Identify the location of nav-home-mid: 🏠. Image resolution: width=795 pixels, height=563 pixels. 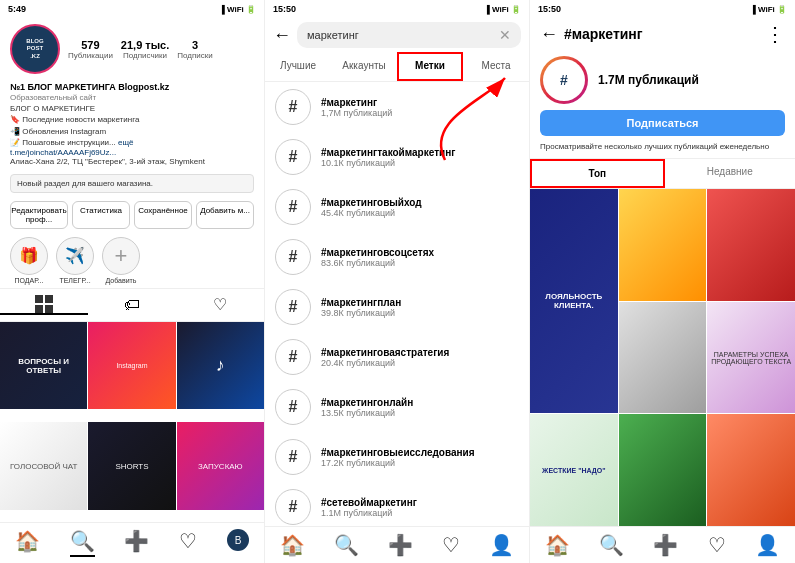
(292, 545).